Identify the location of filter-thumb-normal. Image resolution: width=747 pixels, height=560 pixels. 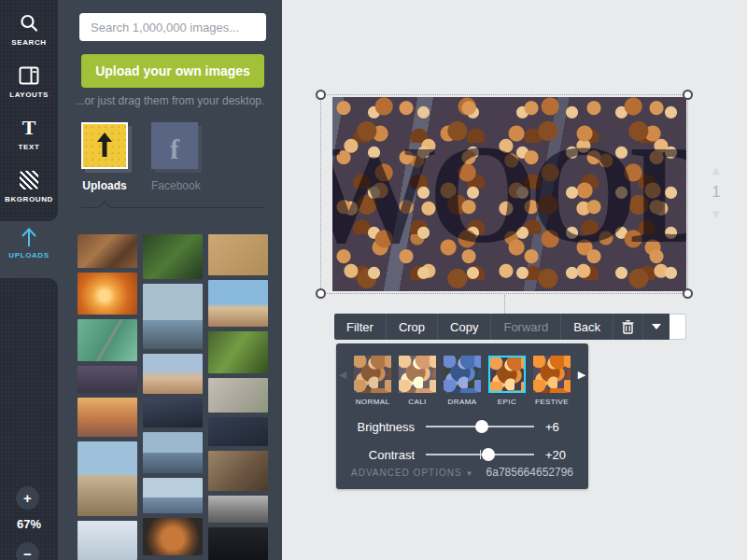
(373, 374).